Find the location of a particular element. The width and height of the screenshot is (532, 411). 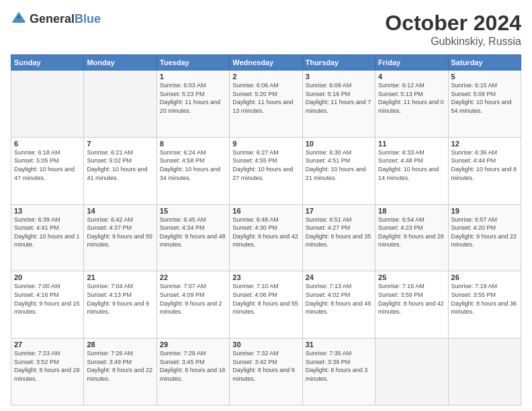

weekday-row: SundayMondayTuesdayWednesdayThursdayFrid… is located at coordinates (266, 63).